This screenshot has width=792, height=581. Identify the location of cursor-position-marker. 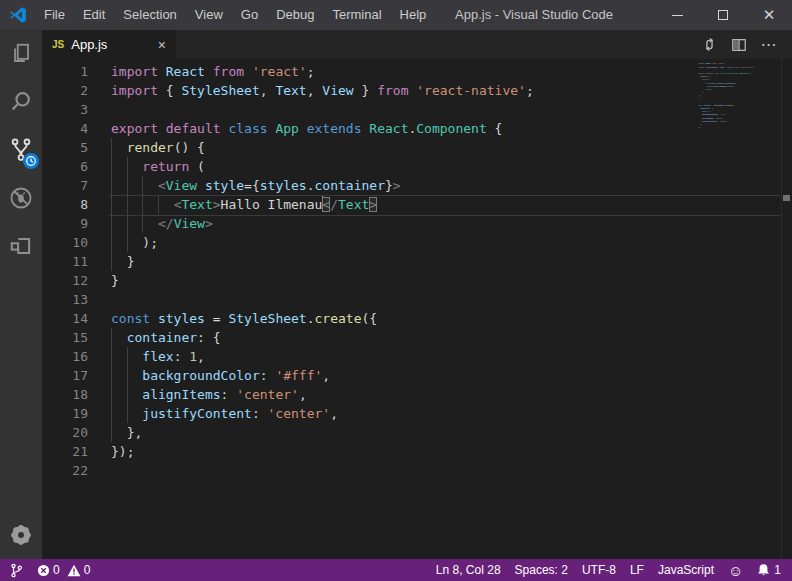
(786, 198).